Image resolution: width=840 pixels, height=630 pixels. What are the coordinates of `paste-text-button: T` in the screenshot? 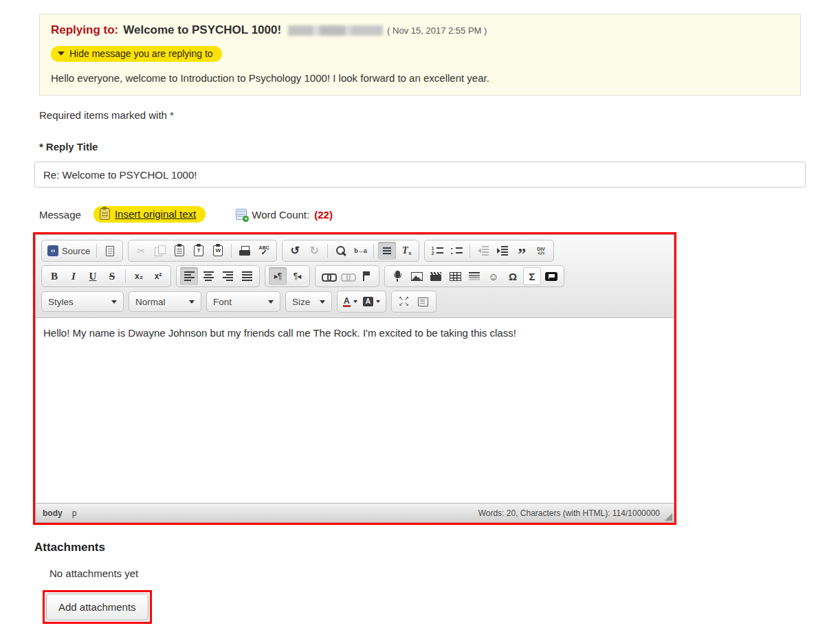 It's located at (199, 251).